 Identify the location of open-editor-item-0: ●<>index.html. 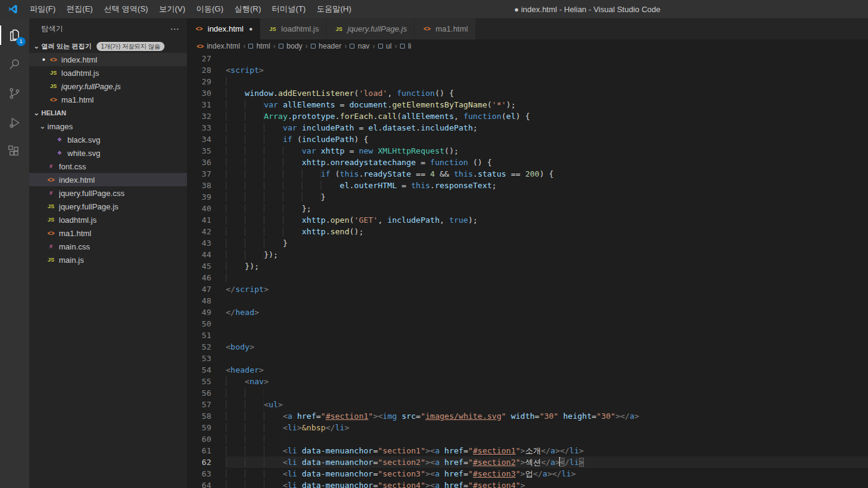
(108, 59).